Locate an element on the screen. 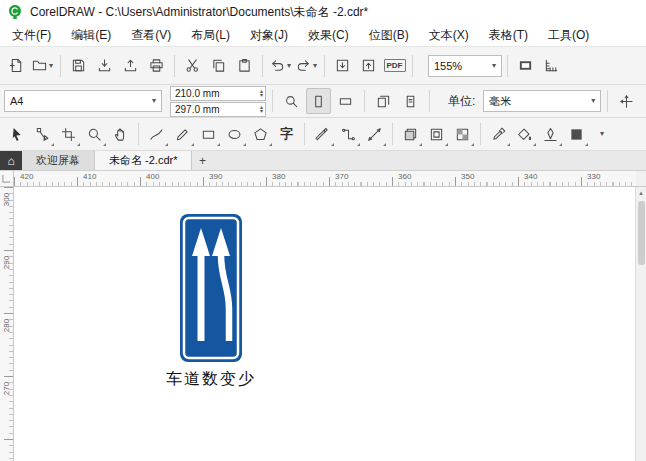 The height and width of the screenshot is (461, 646). ruler-label: 360 is located at coordinates (430, 178).